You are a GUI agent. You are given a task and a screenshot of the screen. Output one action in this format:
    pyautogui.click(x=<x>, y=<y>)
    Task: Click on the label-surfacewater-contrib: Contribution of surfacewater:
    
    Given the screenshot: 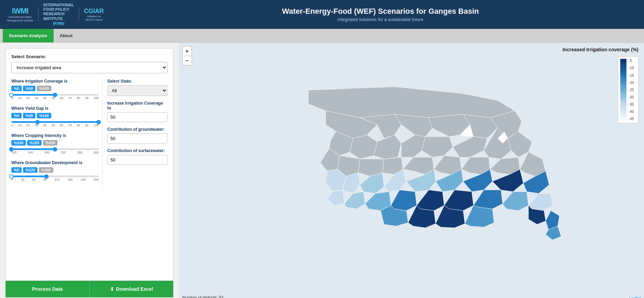 What is the action you would take?
    pyautogui.click(x=138, y=151)
    